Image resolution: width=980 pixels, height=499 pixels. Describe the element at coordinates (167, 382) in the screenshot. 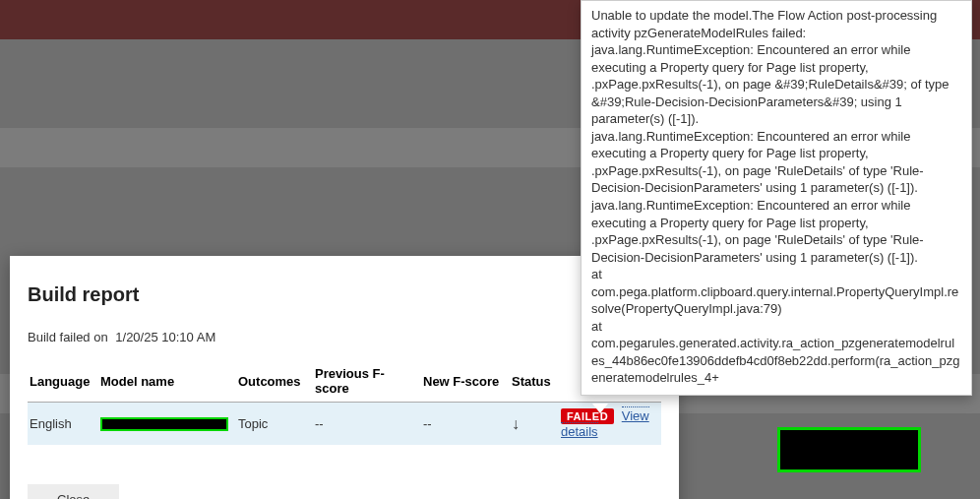

I see `col-header-model-name: Model name` at that location.